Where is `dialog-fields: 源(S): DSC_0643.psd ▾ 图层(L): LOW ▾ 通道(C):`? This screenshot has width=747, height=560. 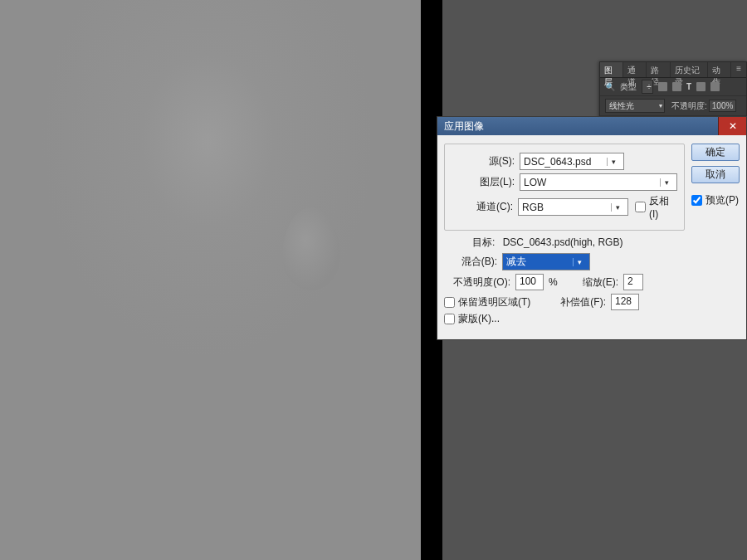
dialog-fields: 源(S): DSC_0643.psd ▾ 图层(L): LOW ▾ 通道(C): is located at coordinates (564, 236).